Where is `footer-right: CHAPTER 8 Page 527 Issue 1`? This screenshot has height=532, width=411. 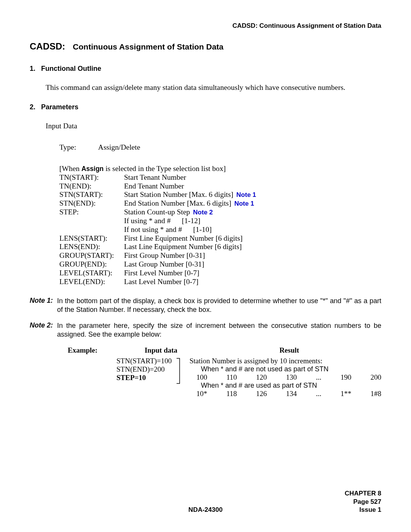
footer-right: CHAPTER 8 Page 527 Issue 1 is located at coordinates (363, 502).